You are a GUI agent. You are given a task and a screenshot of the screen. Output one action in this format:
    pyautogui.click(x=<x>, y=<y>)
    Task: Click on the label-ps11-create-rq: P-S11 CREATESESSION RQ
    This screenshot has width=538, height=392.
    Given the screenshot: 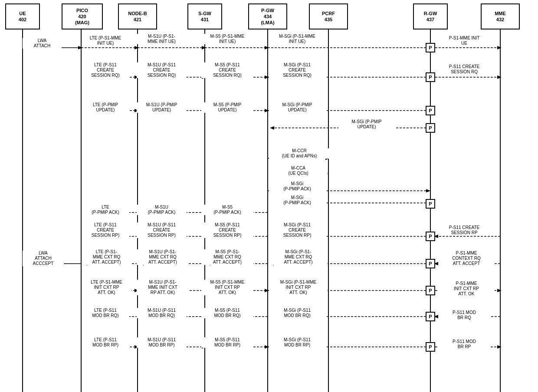 What is the action you would take?
    pyautogui.click(x=464, y=69)
    